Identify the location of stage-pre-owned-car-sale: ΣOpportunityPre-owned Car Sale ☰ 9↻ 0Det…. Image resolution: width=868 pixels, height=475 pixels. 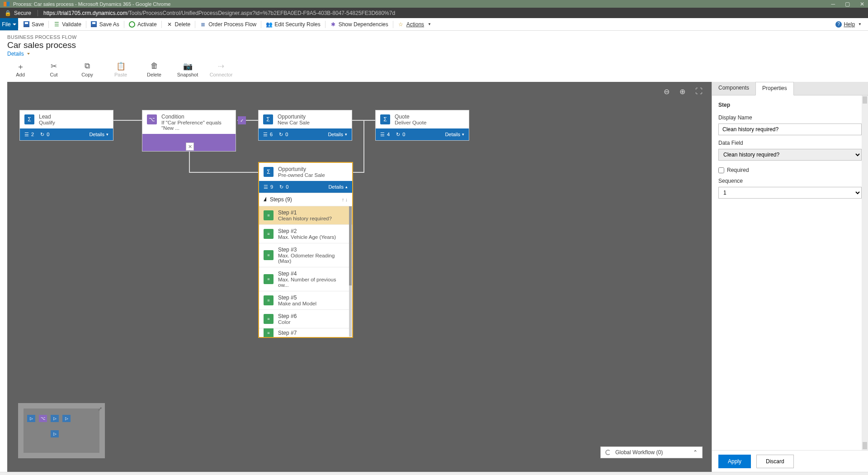
(306, 250).